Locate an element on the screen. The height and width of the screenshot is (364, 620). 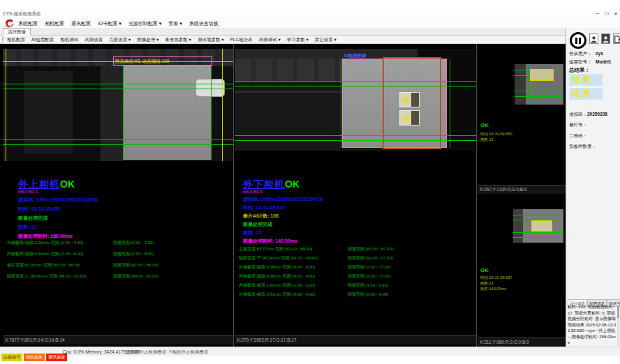
menu-system-config: 系统配置 is located at coordinates (28, 24).